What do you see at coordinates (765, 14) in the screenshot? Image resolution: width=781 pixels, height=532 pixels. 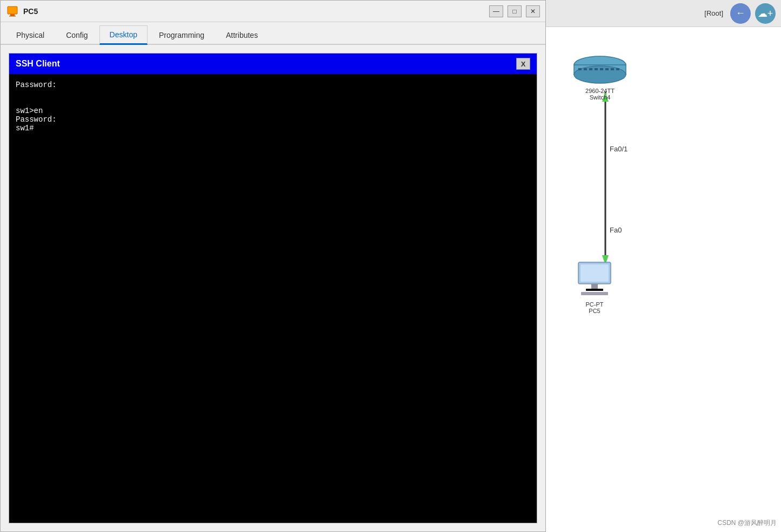 I see `add-button: ☁+` at bounding box center [765, 14].